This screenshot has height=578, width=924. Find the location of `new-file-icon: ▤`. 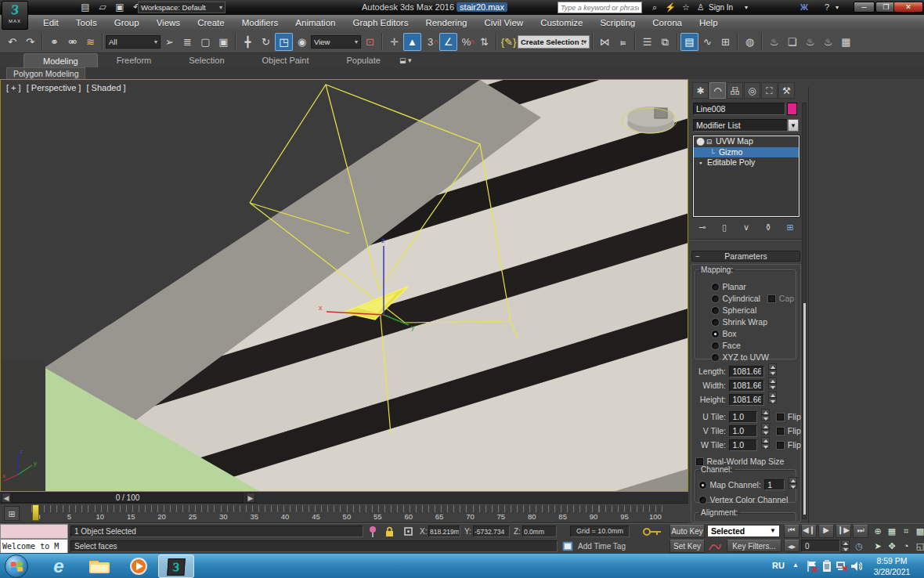

new-file-icon: ▤ is located at coordinates (85, 8).